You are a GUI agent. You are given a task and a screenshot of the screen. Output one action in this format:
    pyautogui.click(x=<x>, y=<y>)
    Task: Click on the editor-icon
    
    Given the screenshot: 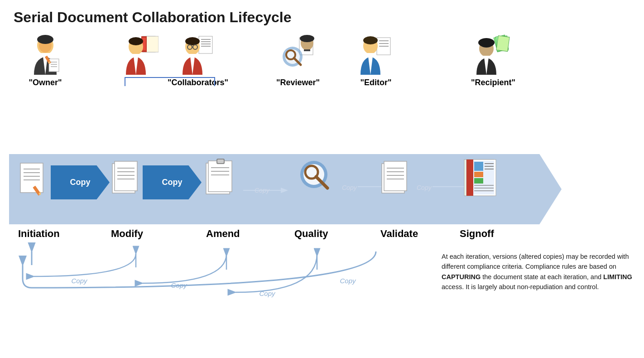 What is the action you would take?
    pyautogui.click(x=376, y=54)
    